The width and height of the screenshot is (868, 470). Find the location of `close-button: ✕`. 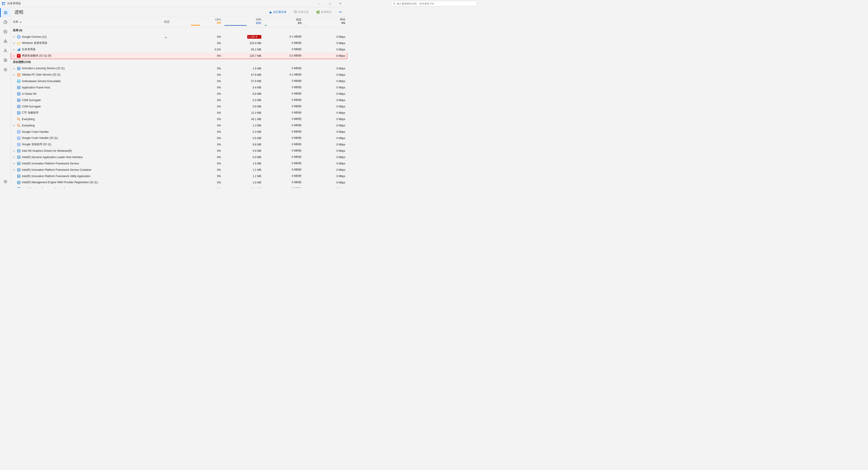

close-button: ✕ is located at coordinates (340, 3).